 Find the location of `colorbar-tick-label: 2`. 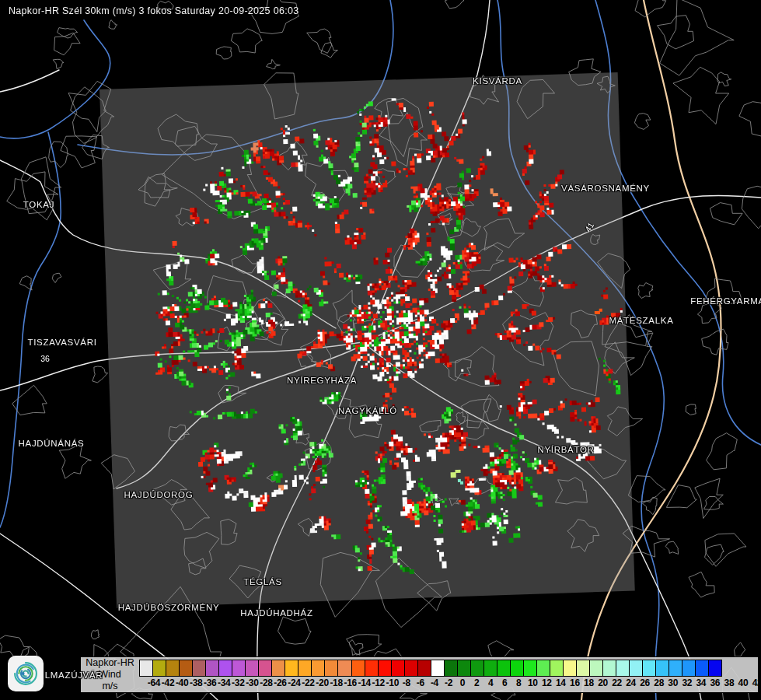

colorbar-tick-label: 2 is located at coordinates (476, 683).